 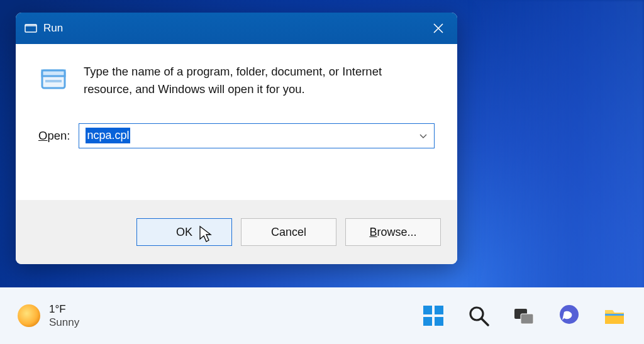 I want to click on weather-condition: Sunny, so click(x=64, y=322).